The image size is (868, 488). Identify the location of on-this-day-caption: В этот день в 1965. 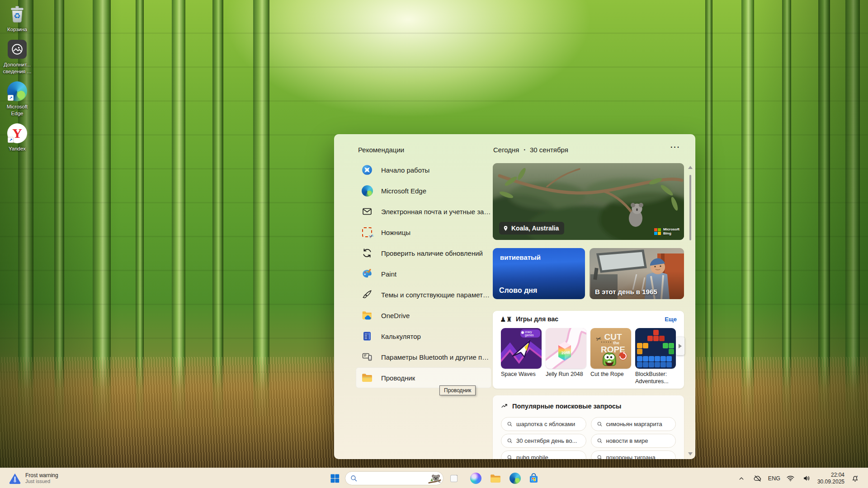
(632, 292).